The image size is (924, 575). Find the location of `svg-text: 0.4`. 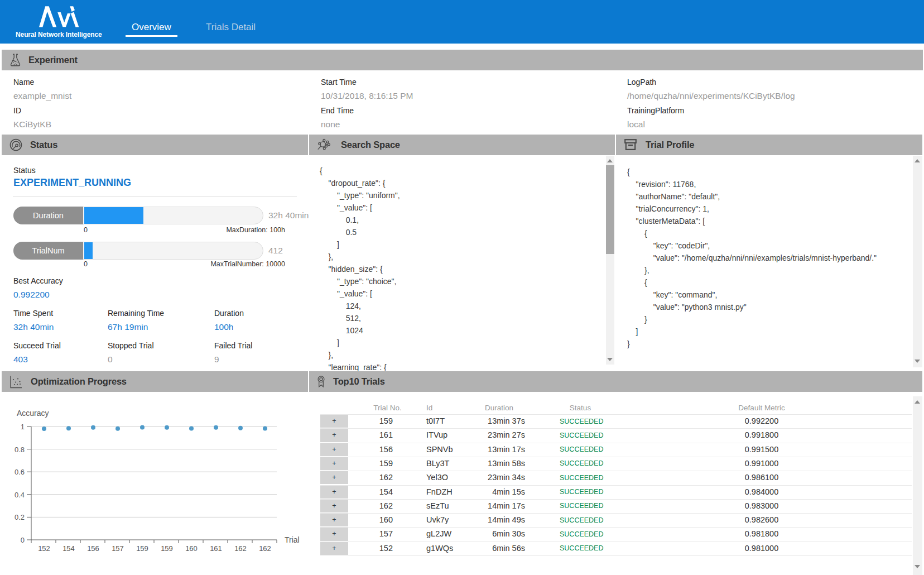

svg-text: 0.4 is located at coordinates (20, 495).